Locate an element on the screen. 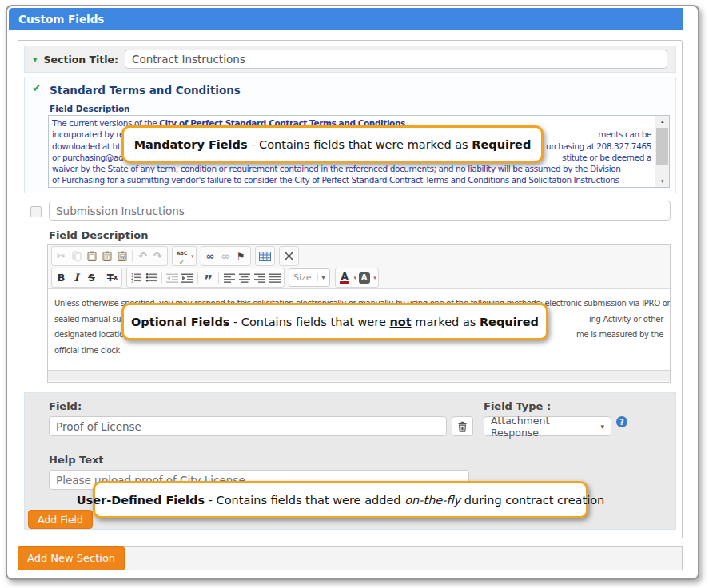 Image resolution: width=709 pixels, height=588 pixels. trash-icon is located at coordinates (462, 427).